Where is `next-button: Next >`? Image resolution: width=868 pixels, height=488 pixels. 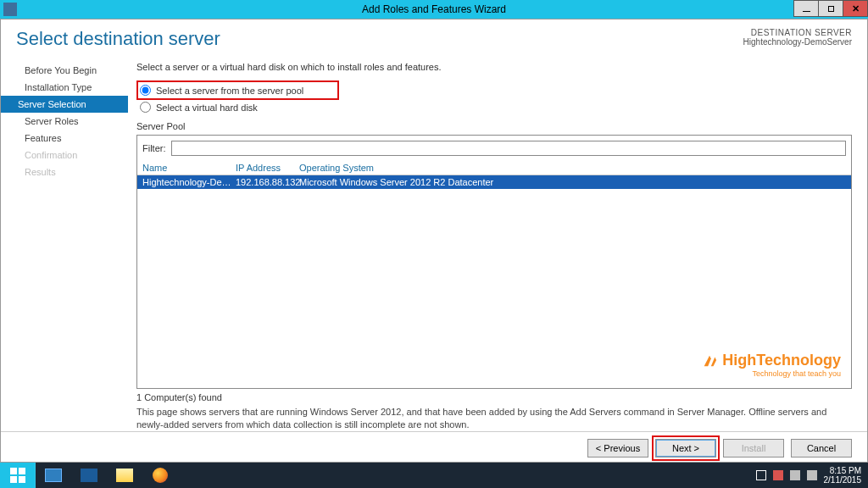 next-button: Next > is located at coordinates (686, 448).